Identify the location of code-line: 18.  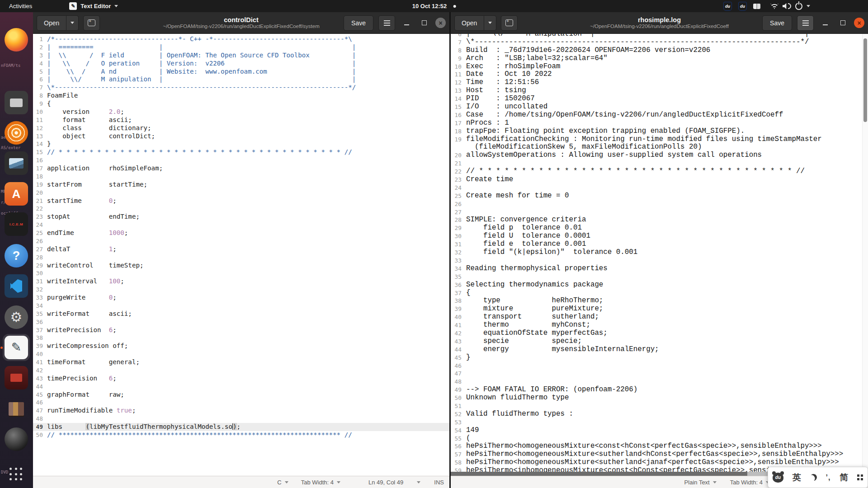
(241, 177).